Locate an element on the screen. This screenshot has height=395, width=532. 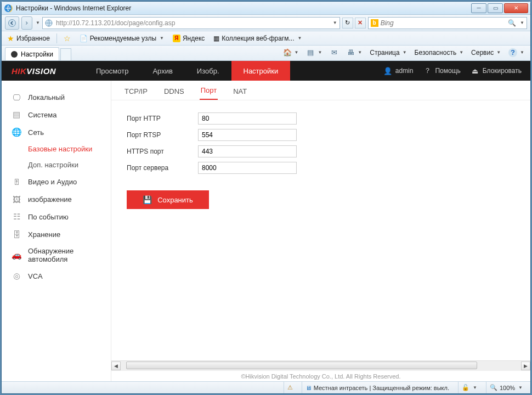
history-dropdown-icon: ▼ is located at coordinates (38, 23).